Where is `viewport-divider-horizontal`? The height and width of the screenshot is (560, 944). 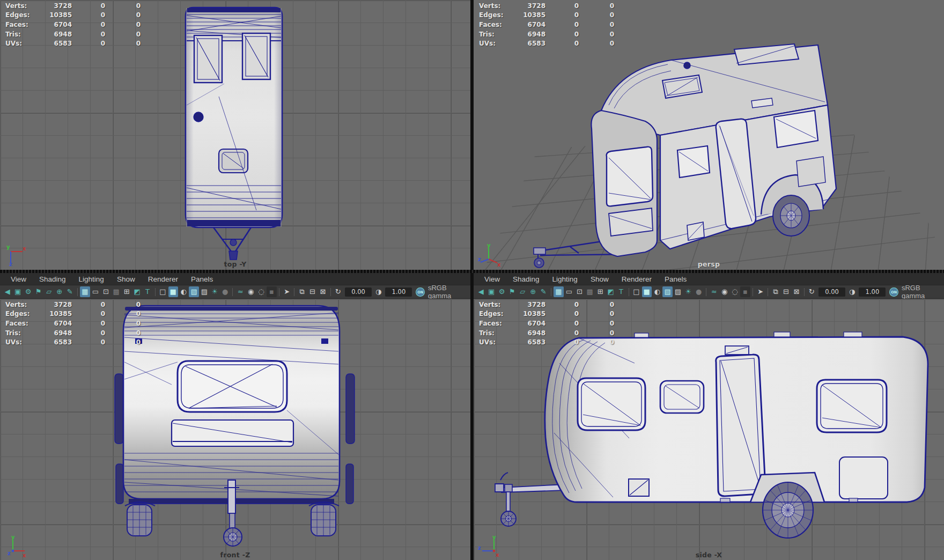
viewport-divider-horizontal is located at coordinates (472, 271).